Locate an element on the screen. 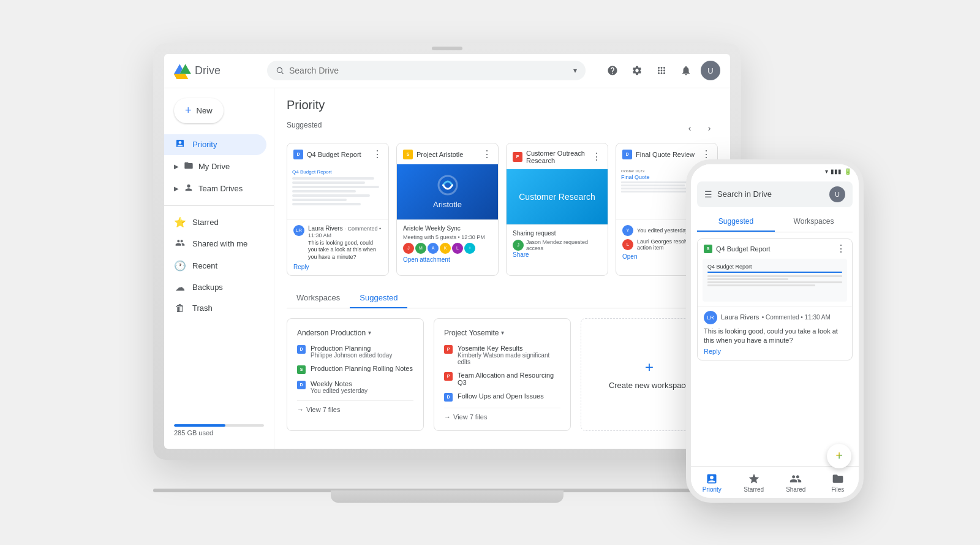 The image size is (980, 545). ws-file-3-icon-text: D is located at coordinates (301, 385).